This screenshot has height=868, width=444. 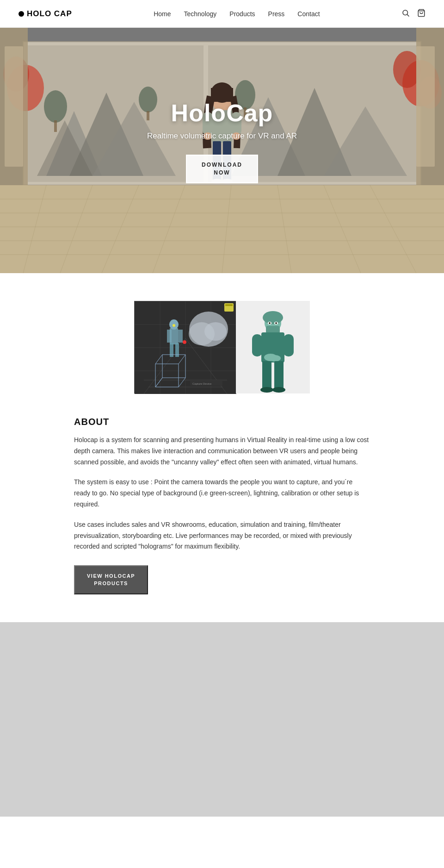 What do you see at coordinates (49, 14) in the screenshot?
I see `logo-text: HOLO CAP` at bounding box center [49, 14].